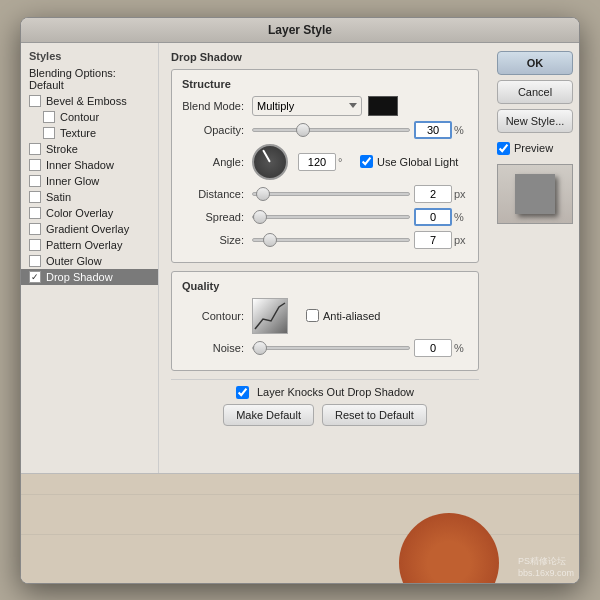  Describe the element at coordinates (331, 194) in the screenshot. I see `distance-slider-container` at that location.